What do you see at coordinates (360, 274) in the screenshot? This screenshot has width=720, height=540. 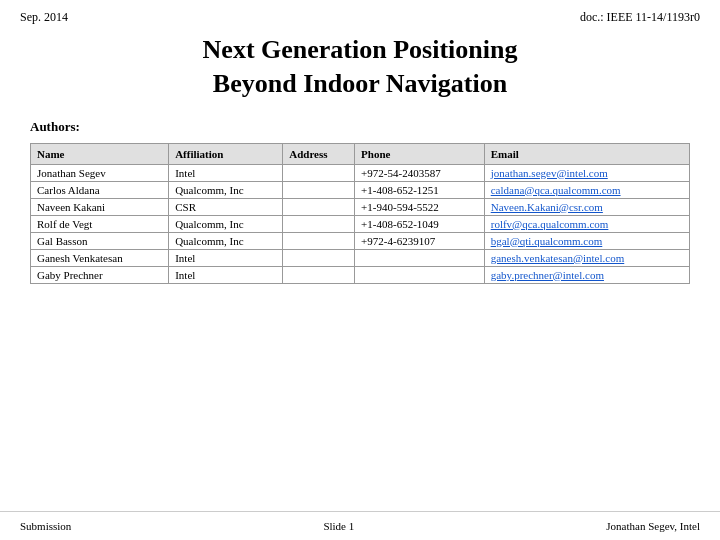 I see `table-row: Gaby PrechnerIntelgaby.prechner@intel.co…` at bounding box center [360, 274].